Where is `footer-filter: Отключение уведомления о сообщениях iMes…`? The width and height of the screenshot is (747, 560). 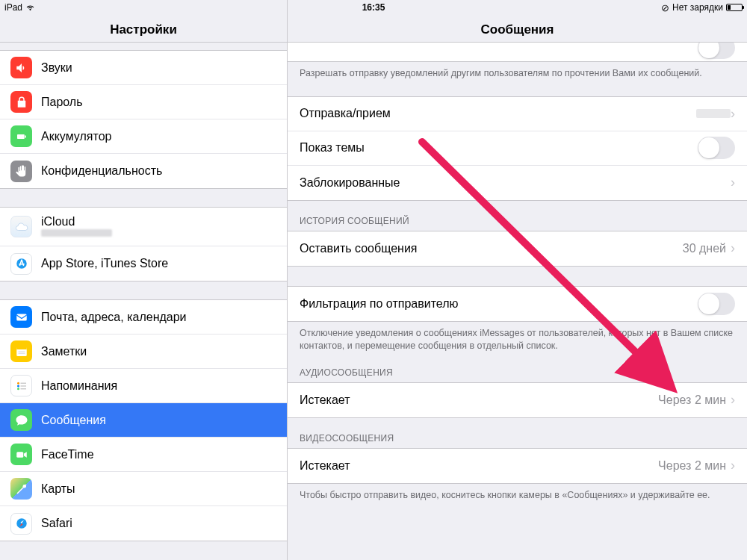 footer-filter: Отключение уведомления о сообщениях iMes… is located at coordinates (517, 337).